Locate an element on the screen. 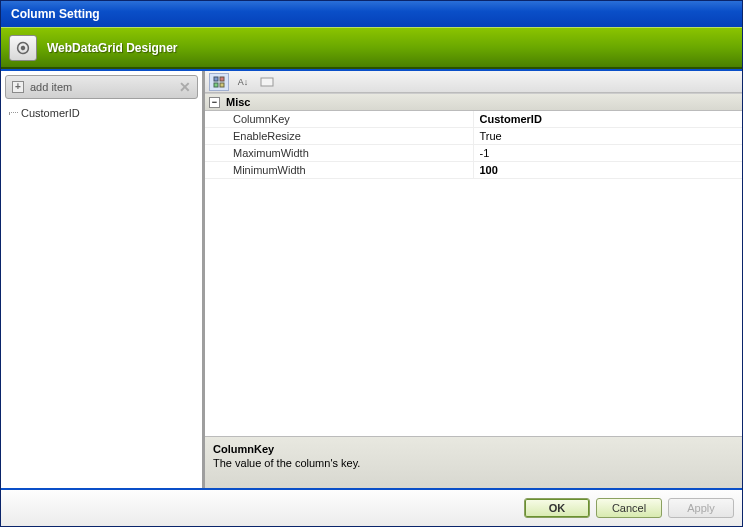 The image size is (743, 527). property-pages-button is located at coordinates (267, 82).